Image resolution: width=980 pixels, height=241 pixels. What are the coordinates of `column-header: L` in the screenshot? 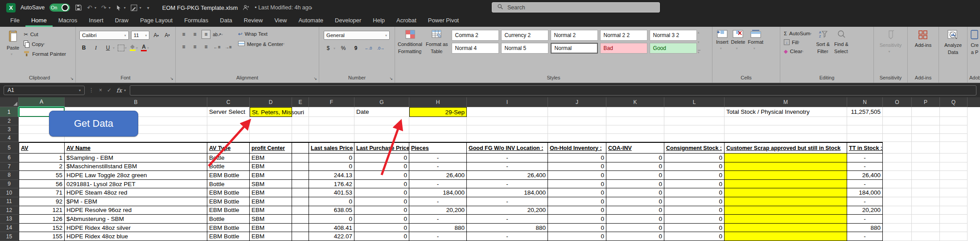 It's located at (695, 102).